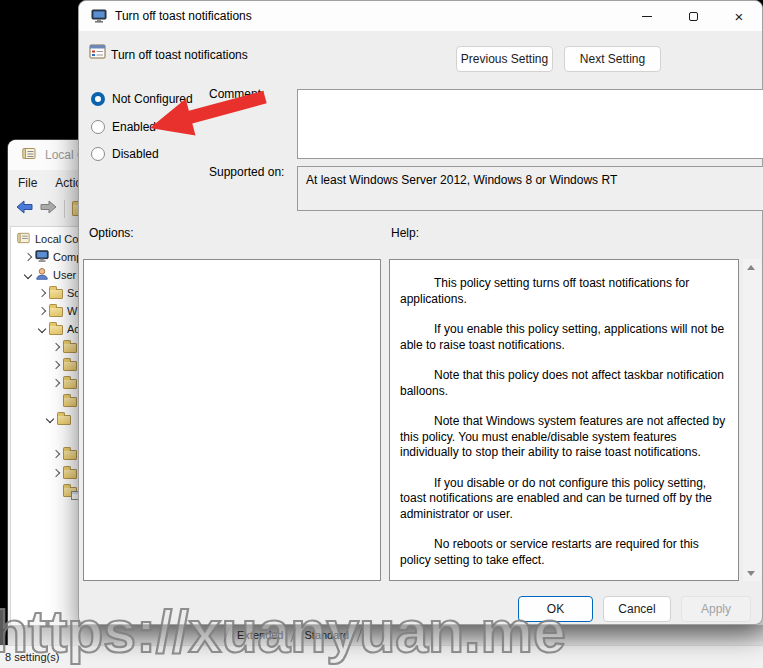 This screenshot has height=668, width=763. Describe the element at coordinates (565, 338) in the screenshot. I see `help-paragraph: If you enable this policy setting, appli…` at that location.